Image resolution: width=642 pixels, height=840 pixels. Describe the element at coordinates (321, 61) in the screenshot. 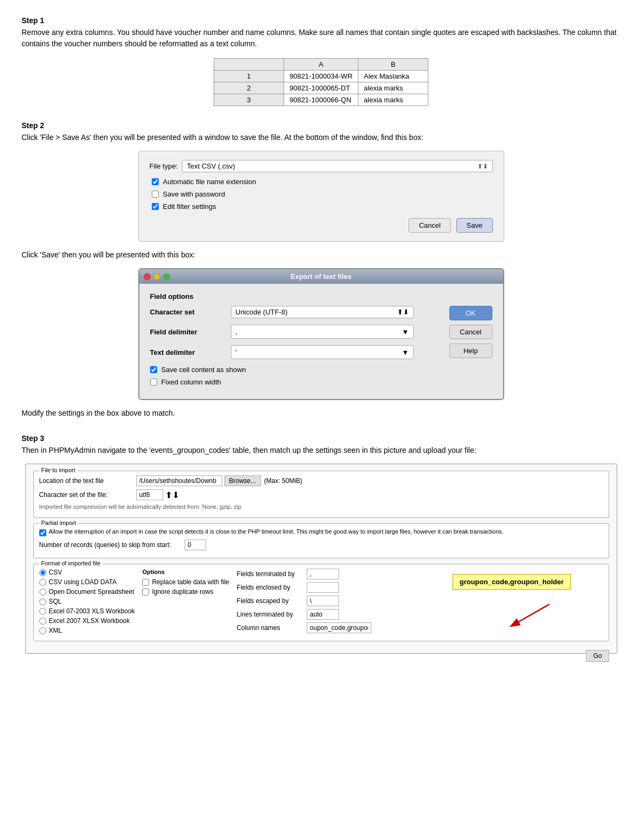

I see `step1-section: Step 1 Remove any extra columns. You sho…` at that location.